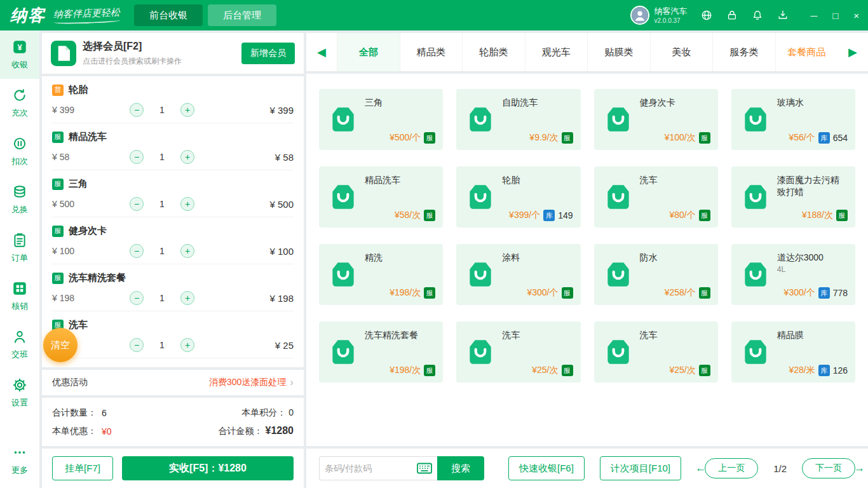  What do you see at coordinates (793, 119) in the screenshot?
I see `product-card: 玻璃水 ¥56/个 库 654` at bounding box center [793, 119].